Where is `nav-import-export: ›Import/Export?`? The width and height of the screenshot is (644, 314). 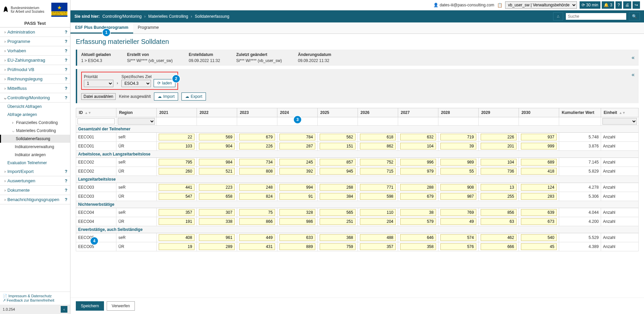
nav-import-export: ›Import/Export? is located at coordinates (35, 172).